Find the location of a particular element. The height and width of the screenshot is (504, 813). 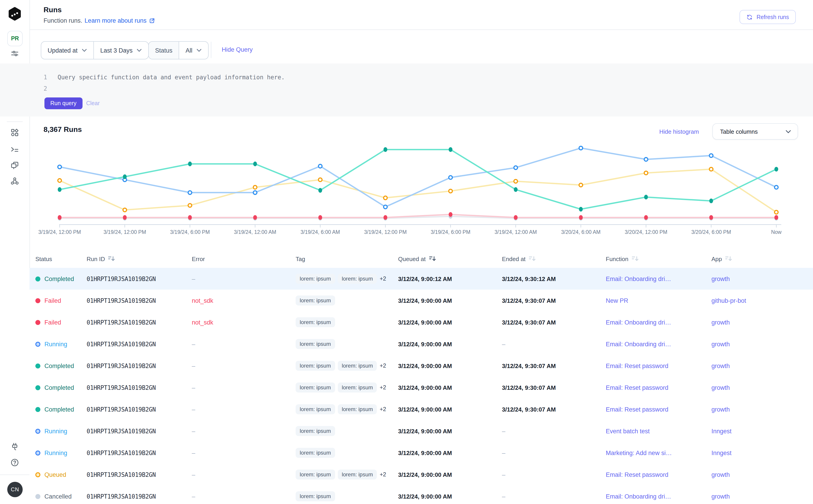

run-id-cell: 01HRPT19RJSA1019B2GN is located at coordinates (139, 475).